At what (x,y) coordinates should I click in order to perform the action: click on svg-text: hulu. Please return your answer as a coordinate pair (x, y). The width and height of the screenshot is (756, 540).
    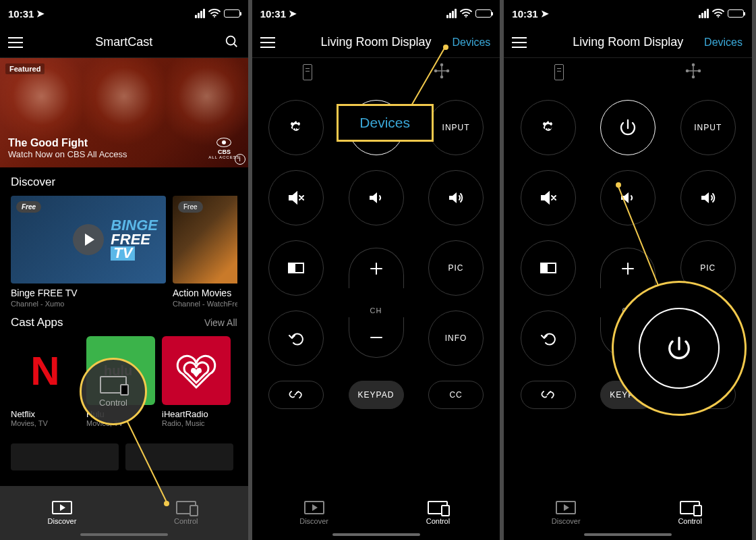
    Looking at the image, I should click on (118, 371).